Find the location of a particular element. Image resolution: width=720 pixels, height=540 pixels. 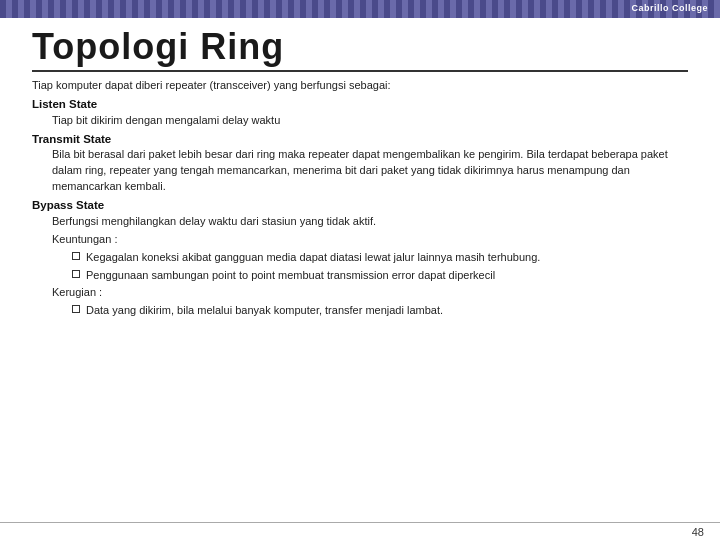

title-section: Topologi Ring is located at coordinates (360, 49).